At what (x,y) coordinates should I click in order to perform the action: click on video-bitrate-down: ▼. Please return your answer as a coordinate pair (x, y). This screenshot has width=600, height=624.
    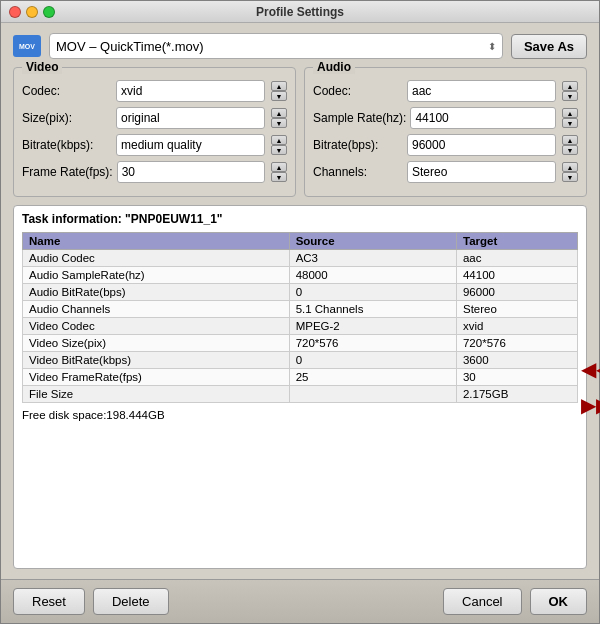
    Looking at the image, I should click on (279, 150).